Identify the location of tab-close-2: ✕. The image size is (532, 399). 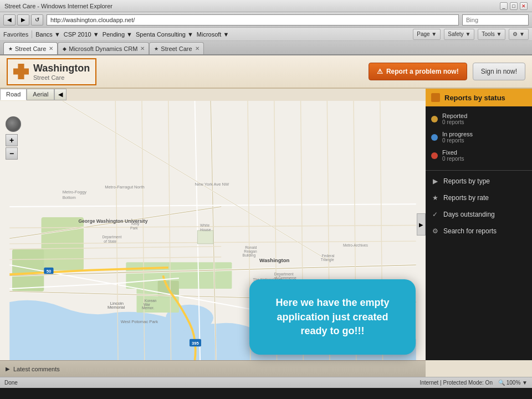
(142, 49).